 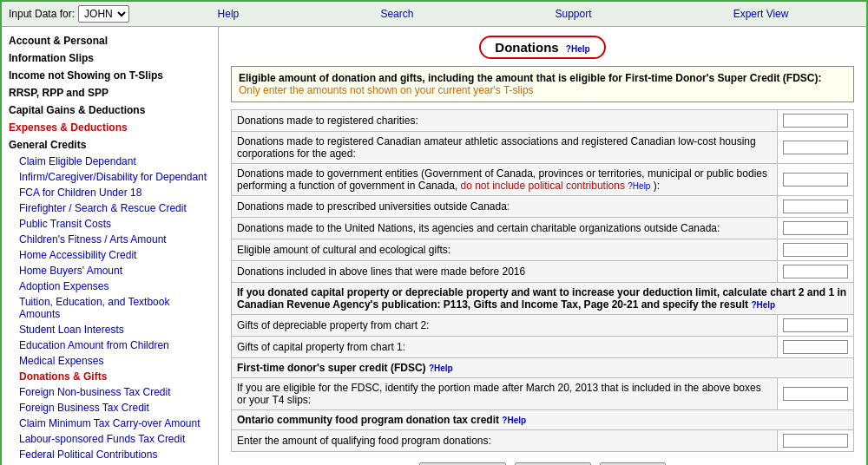 What do you see at coordinates (109, 408) in the screenshot?
I see `sidebar-item-foreign-biz: Foreign Business Tax Credit` at bounding box center [109, 408].